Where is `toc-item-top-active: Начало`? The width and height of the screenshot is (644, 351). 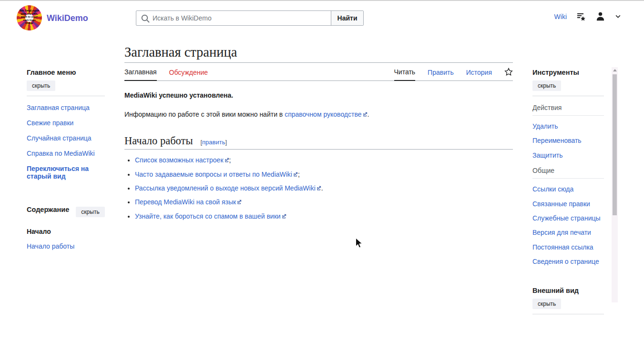 toc-item-top-active: Начало is located at coordinates (66, 231).